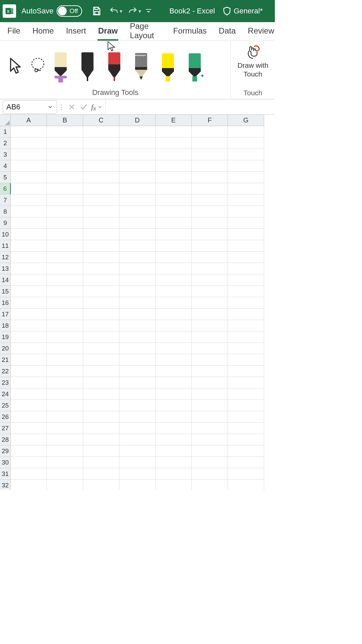  I want to click on tab-draw: Draw, so click(108, 32).